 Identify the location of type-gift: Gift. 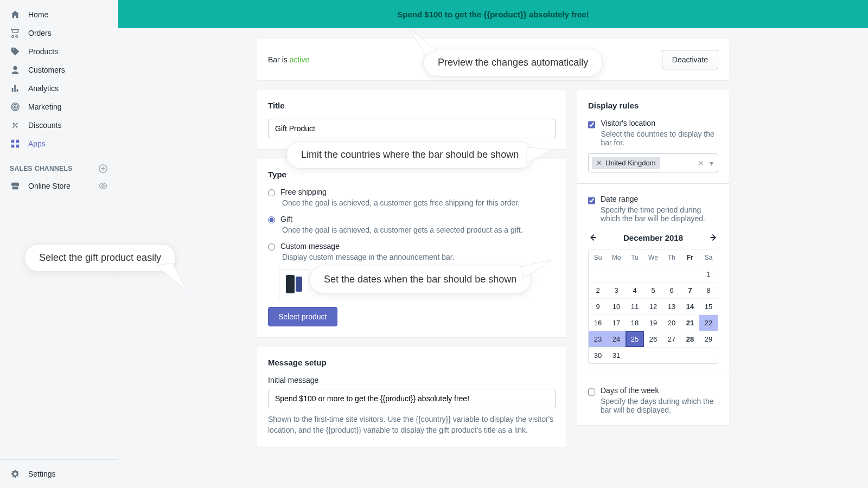
(412, 219).